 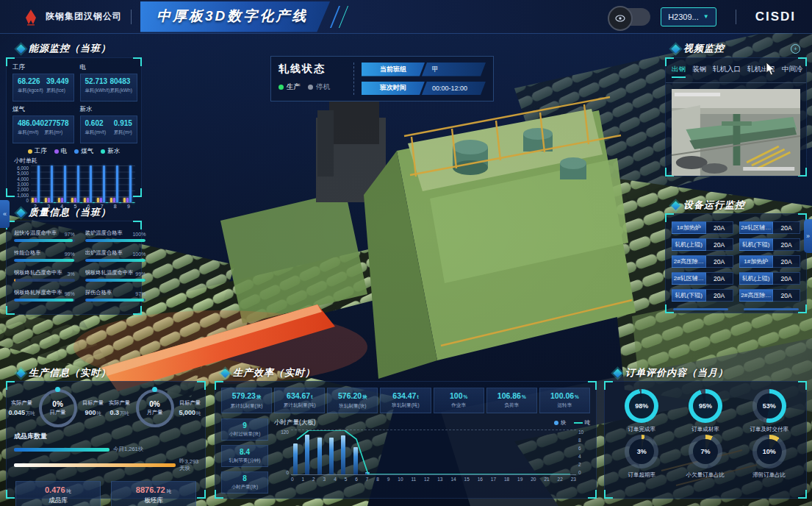 I want to click on div-decoration: 486.040单耗(m³/t), so click(x=31, y=129).